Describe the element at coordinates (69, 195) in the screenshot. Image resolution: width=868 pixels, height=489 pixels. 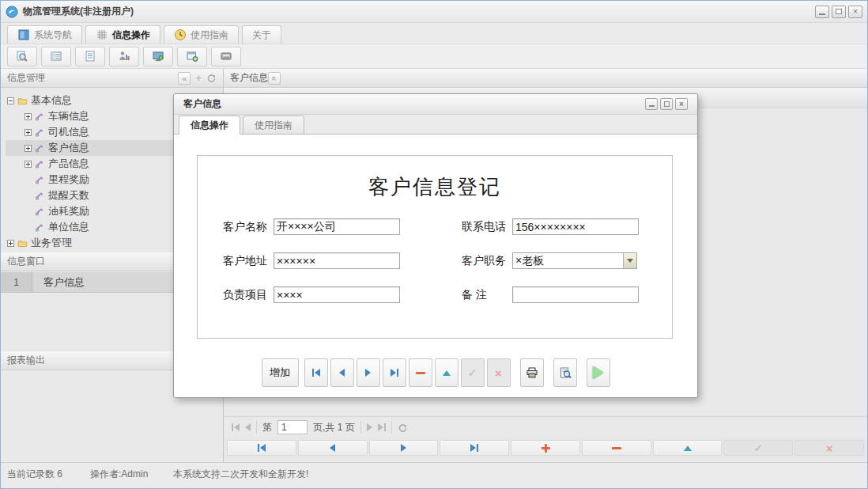
I see `tree-item-label: 提醒天数` at that location.